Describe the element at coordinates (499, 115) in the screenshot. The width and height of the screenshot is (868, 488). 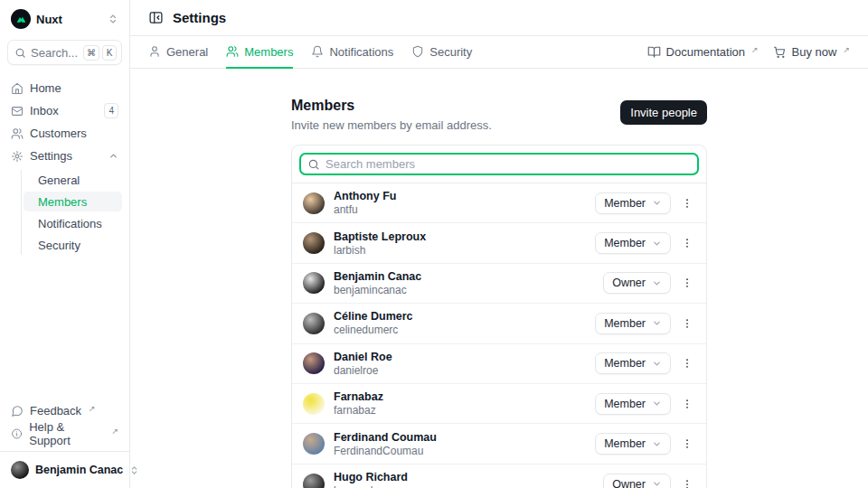
I see `members-section-header: Members Invite new members by email addr…` at that location.